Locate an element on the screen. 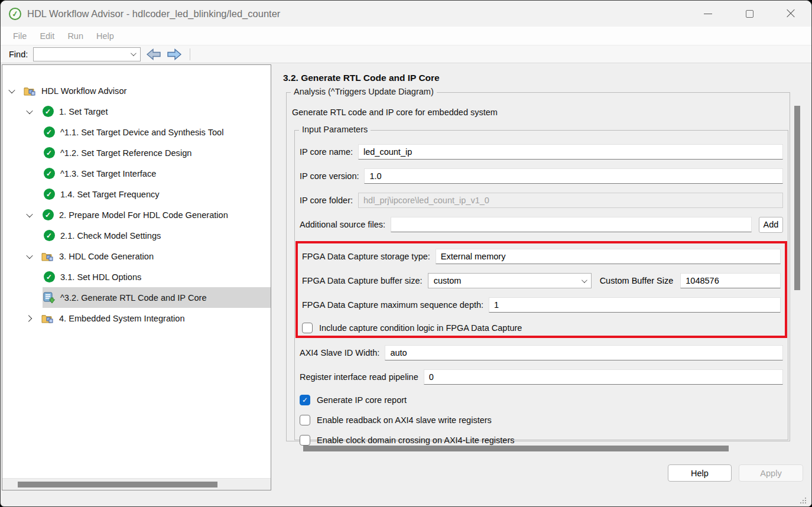 The height and width of the screenshot is (507, 812). close-button is located at coordinates (791, 14).